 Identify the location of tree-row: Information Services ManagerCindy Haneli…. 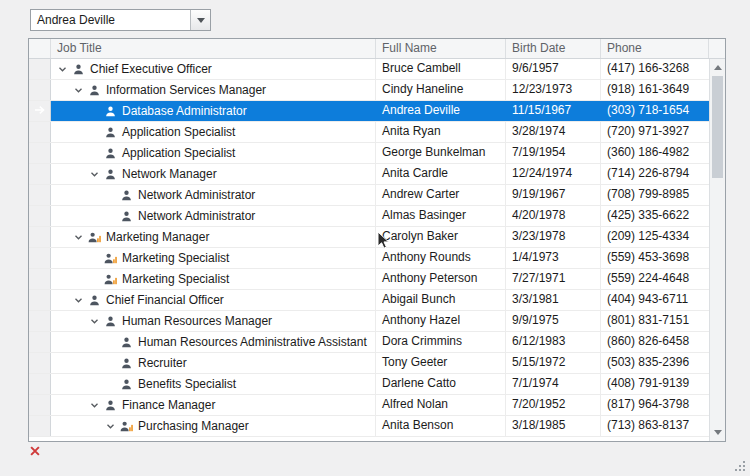
(369, 90).